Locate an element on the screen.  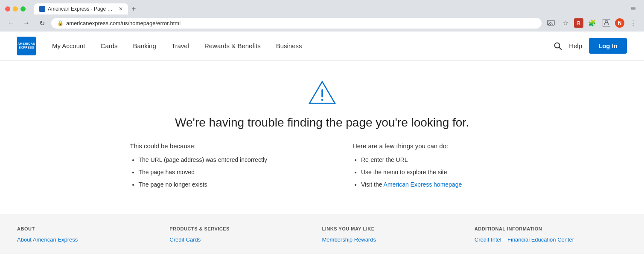
nav-link-travel: Travel is located at coordinates (180, 46).